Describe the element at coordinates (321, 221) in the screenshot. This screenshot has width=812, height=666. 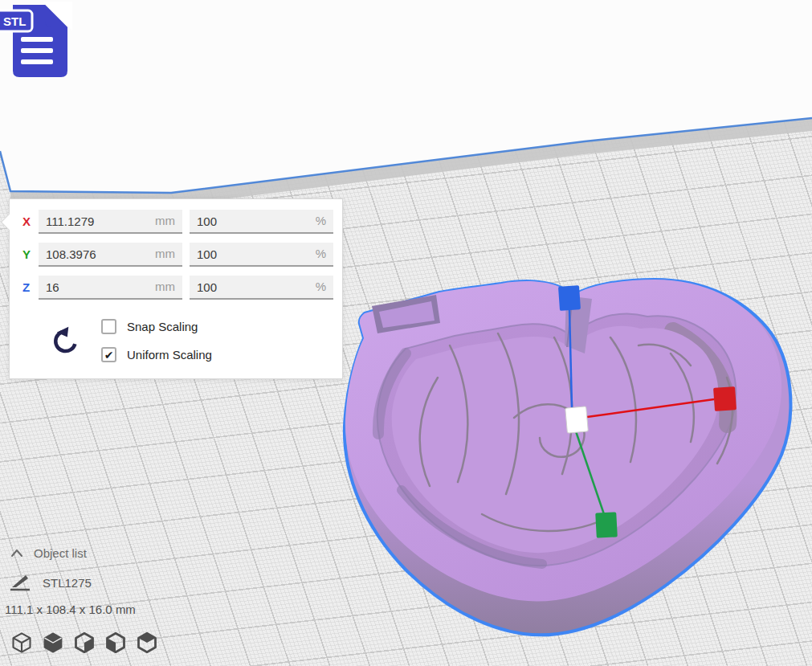
I see `x-percent-unit: %` at that location.